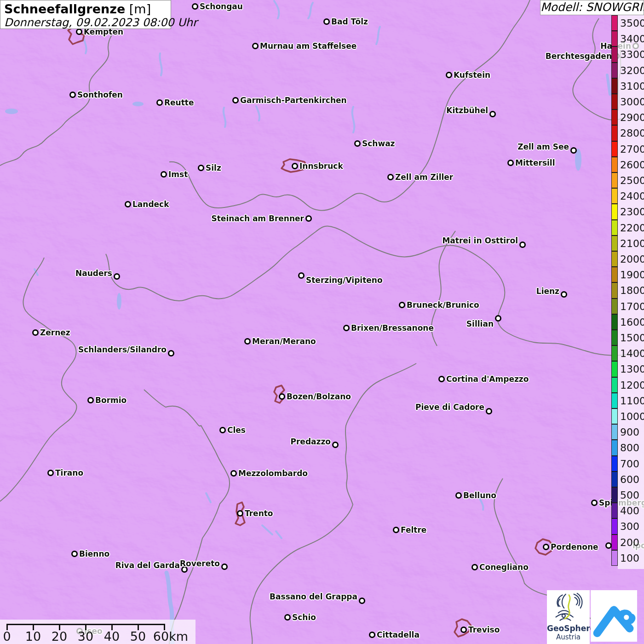 The height and width of the screenshot is (644, 644). What do you see at coordinates (201, 168) in the screenshot?
I see `city-marker-silz` at bounding box center [201, 168].